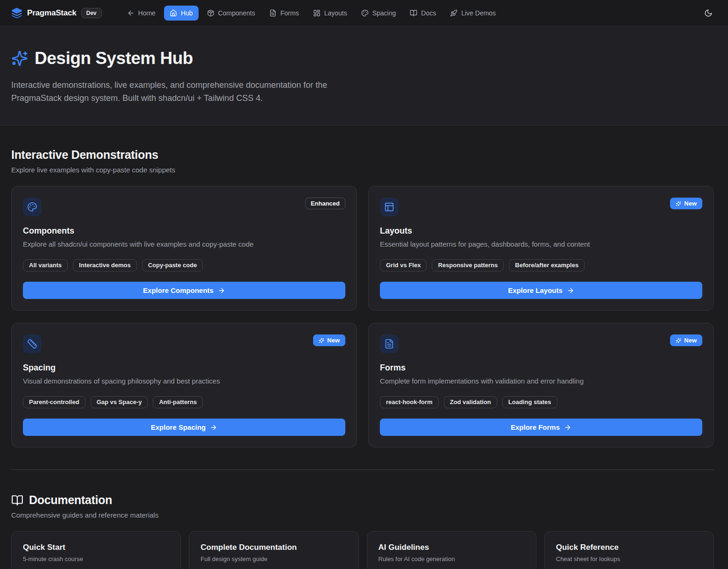  I want to click on ruler-icon, so click(32, 344).